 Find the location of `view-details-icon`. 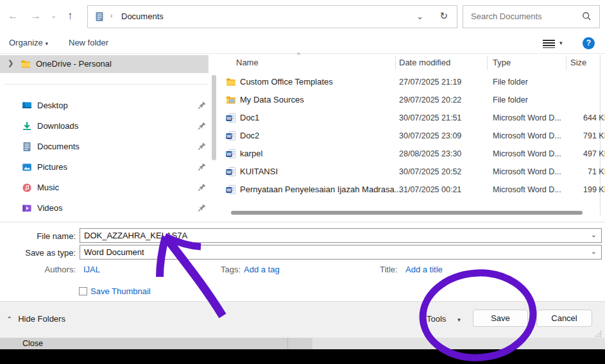

view-details-icon is located at coordinates (549, 44).